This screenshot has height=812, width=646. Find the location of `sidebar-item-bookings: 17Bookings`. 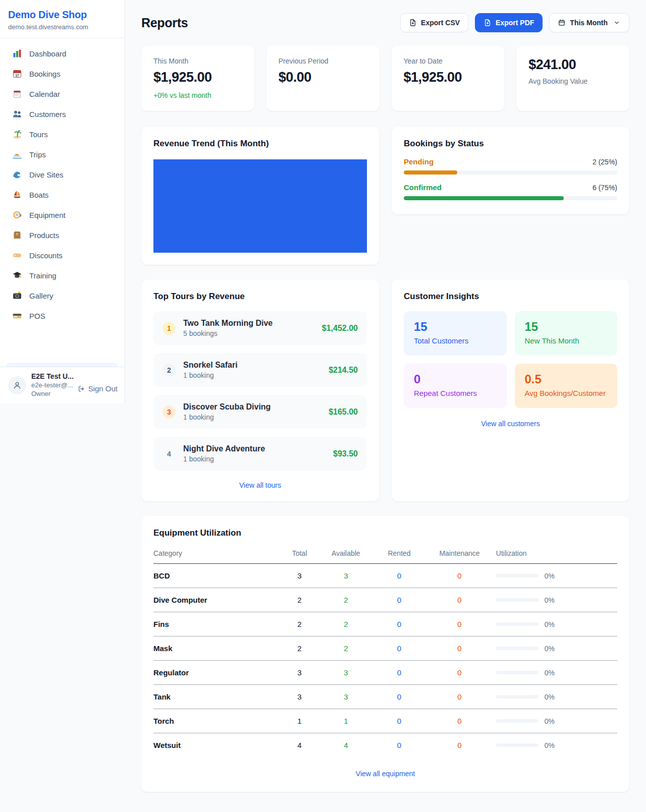

sidebar-item-bookings: 17Bookings is located at coordinates (63, 74).